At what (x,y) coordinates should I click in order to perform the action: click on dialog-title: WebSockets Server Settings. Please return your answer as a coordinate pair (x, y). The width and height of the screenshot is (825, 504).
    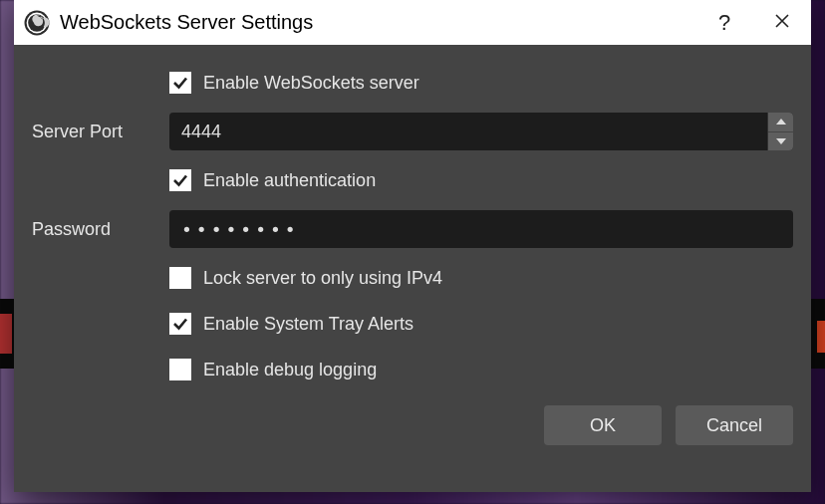
    Looking at the image, I should click on (378, 22).